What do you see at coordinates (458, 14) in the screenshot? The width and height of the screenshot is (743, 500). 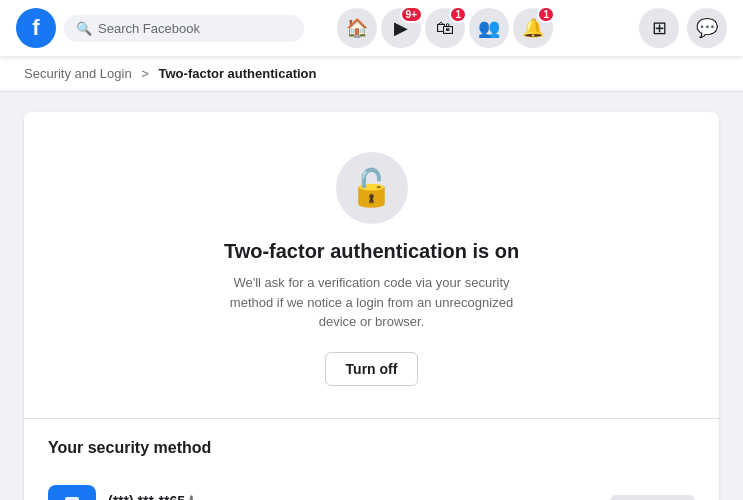 I see `marketplace-badge: 1` at bounding box center [458, 14].